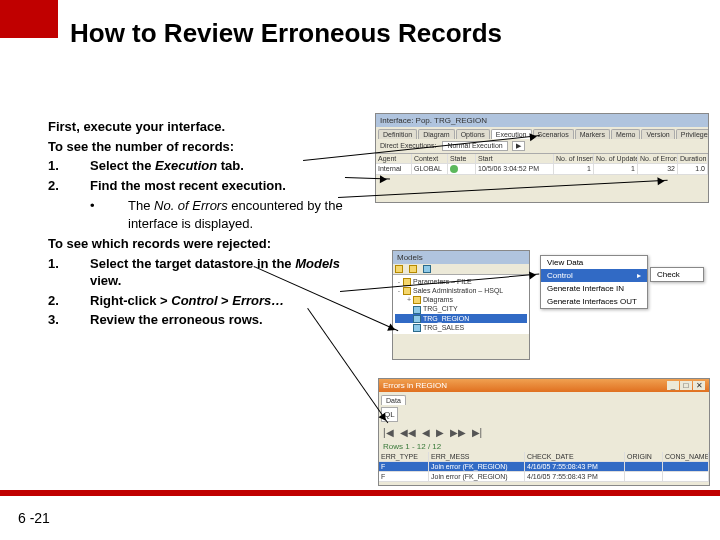  What do you see at coordinates (692, 134) in the screenshot?
I see `tab-privileges: Privileges` at bounding box center [692, 134].